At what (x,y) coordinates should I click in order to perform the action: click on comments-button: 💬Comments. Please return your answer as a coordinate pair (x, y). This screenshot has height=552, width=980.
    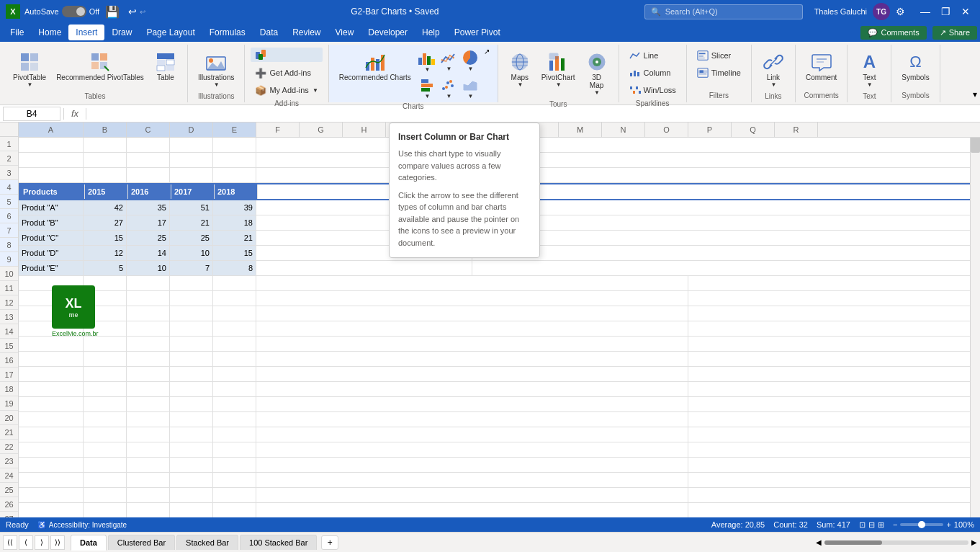
    Looking at the image, I should click on (893, 33).